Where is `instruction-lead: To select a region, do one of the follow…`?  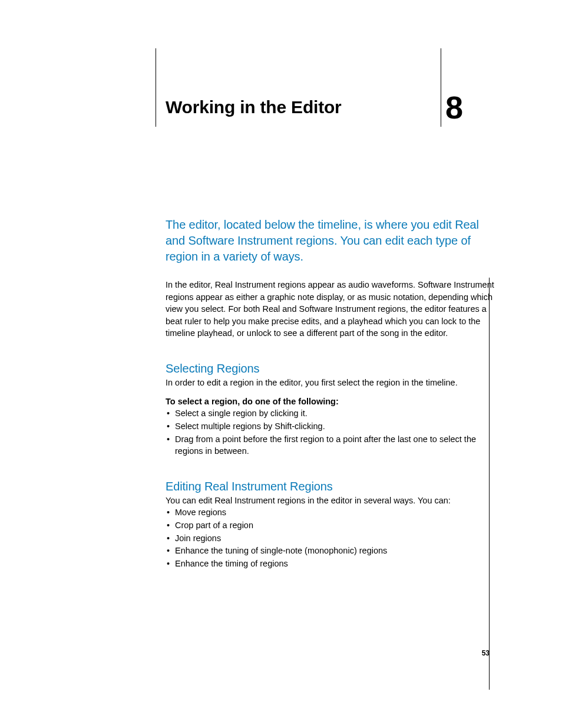
instruction-lead: To select a region, do one of the follow… is located at coordinates (330, 401).